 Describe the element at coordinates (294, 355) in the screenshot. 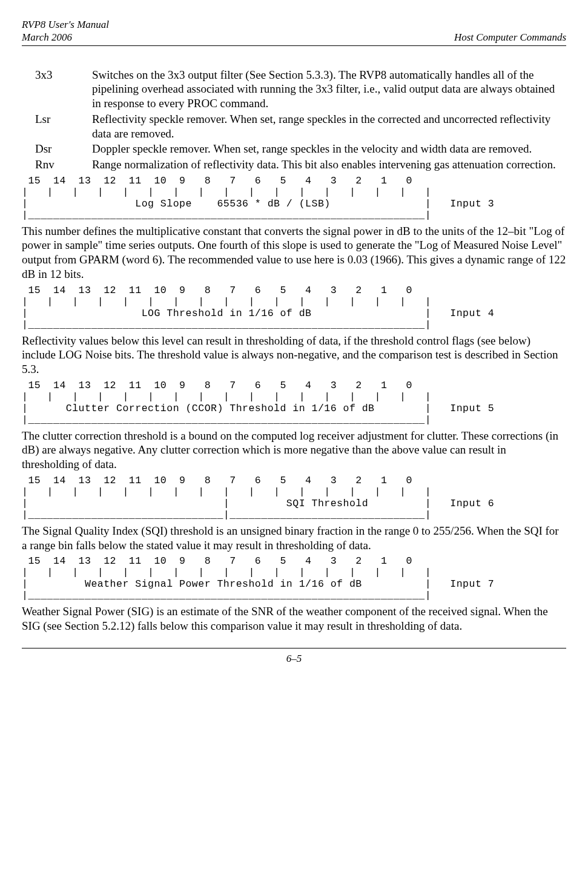

I see `paragraph-input4: Reflectivity values below this level can…` at that location.